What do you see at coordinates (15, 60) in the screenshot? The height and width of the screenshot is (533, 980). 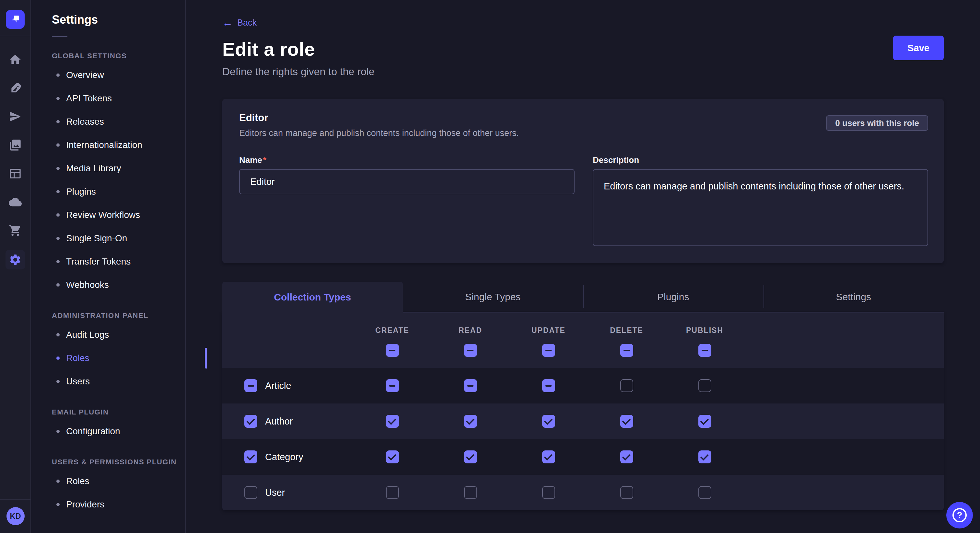 I see `home-icon` at bounding box center [15, 60].